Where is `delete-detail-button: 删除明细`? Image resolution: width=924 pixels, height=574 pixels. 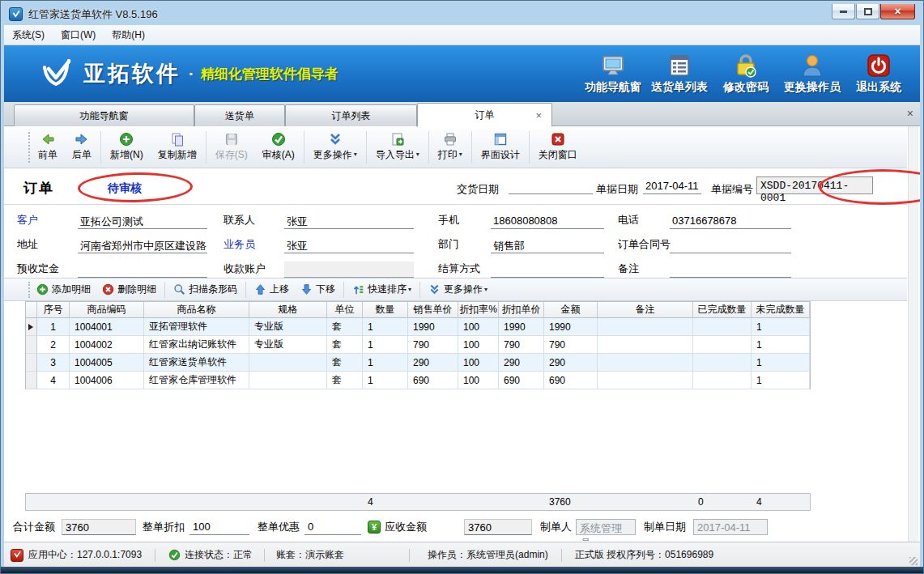 delete-detail-button: 删除明细 is located at coordinates (130, 290).